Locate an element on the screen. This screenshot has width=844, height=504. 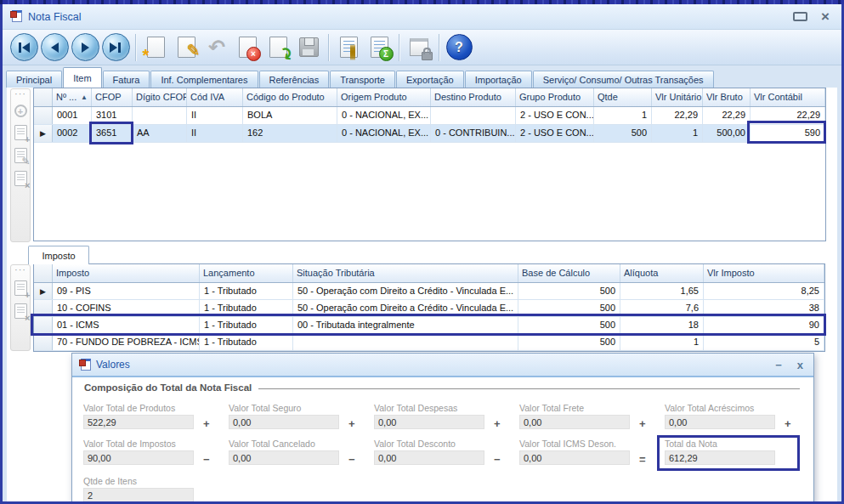
tab-principal: Principal is located at coordinates (34, 79).